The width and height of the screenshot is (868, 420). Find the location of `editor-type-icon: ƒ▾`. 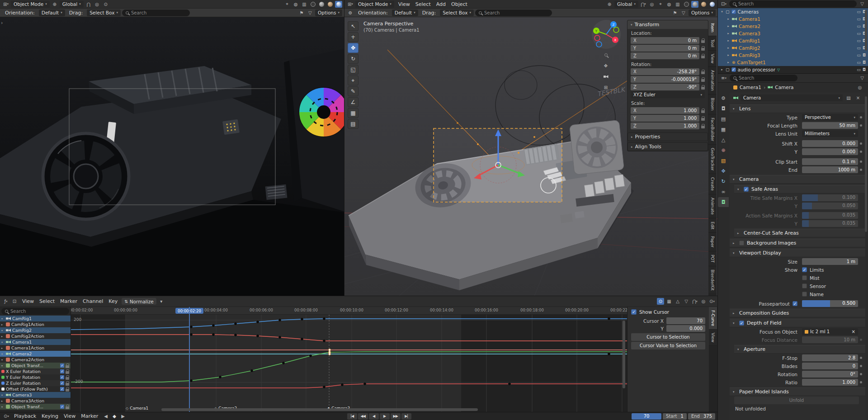

editor-type-icon: ƒ▾ is located at coordinates (6, 301).